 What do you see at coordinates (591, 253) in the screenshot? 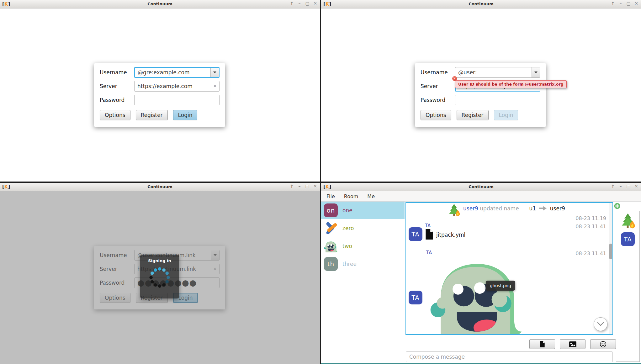
I see `message-timestamp: 08-23 11:41` at bounding box center [591, 253].